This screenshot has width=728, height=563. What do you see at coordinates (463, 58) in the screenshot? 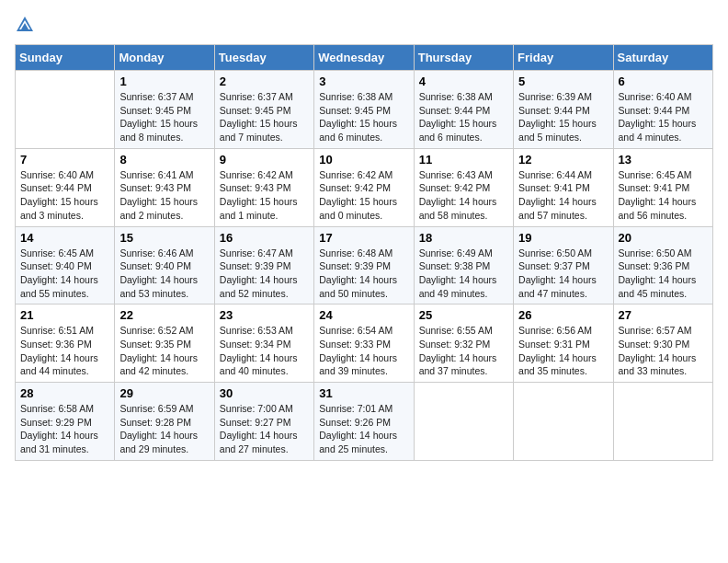
I see `day-header-thursday: Thursday` at bounding box center [463, 58].